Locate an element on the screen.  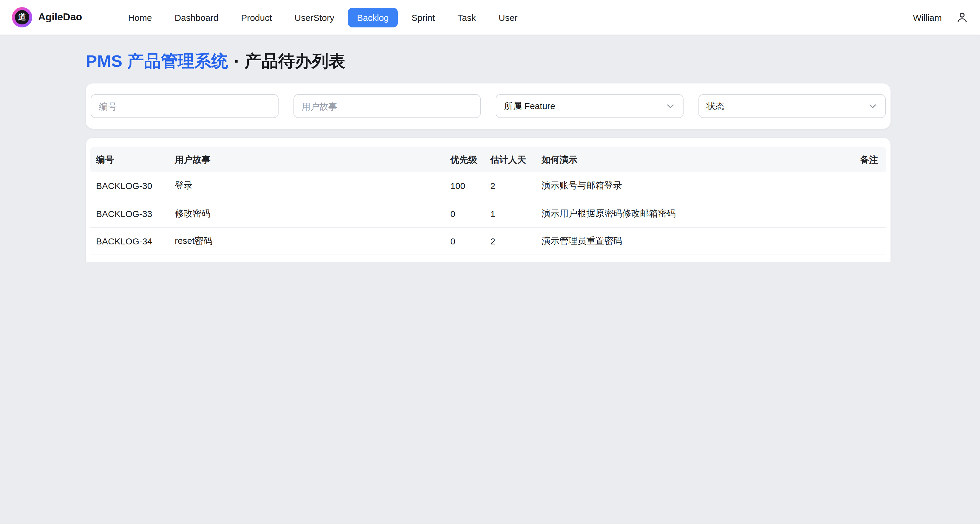
brand-logo-icon: 道 is located at coordinates (22, 17).